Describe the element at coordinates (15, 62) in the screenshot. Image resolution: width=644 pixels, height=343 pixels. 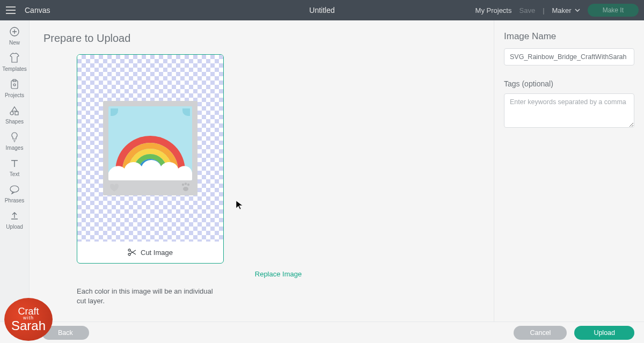
I see `sidebar-item-templates: Templates` at that location.